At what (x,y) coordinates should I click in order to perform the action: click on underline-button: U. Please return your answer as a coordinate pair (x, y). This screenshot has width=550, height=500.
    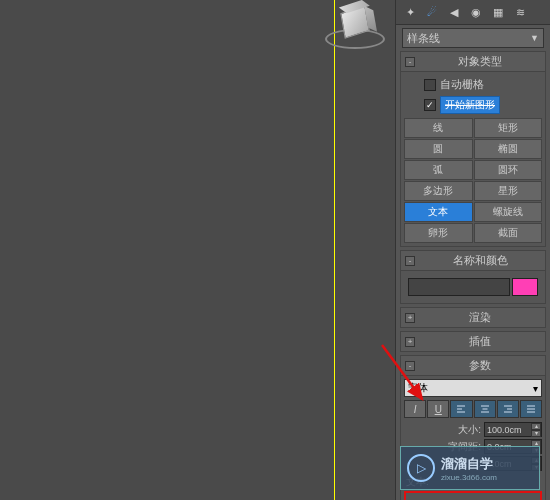
    Looking at the image, I should click on (438, 409).